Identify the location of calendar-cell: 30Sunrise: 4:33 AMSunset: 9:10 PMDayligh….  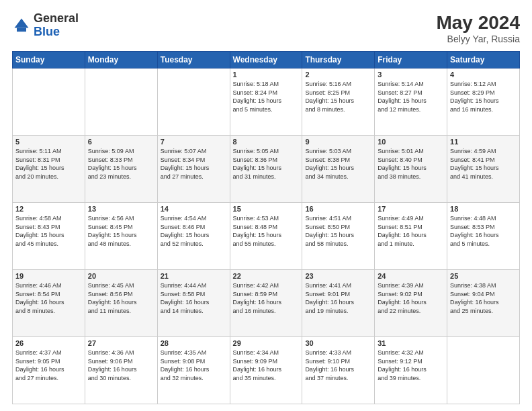
(339, 371).